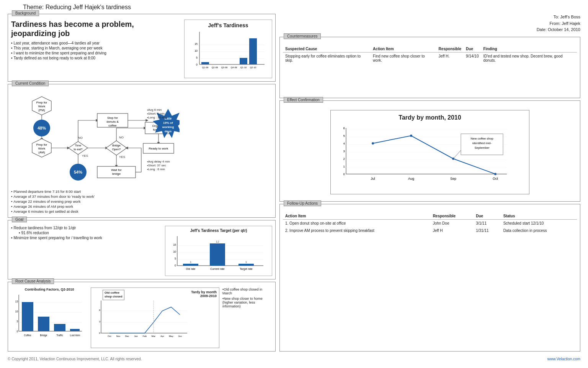  I want to click on svg-text: Apr, so click(162, 336).